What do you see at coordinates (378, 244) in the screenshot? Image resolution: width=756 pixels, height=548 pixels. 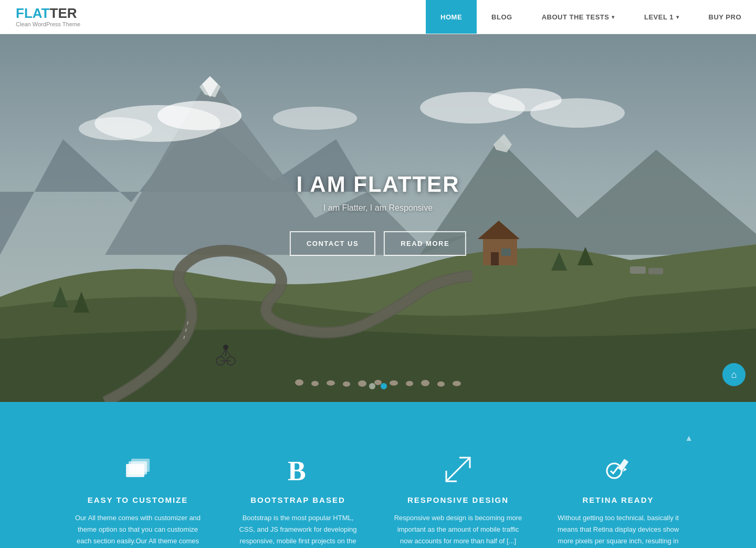 I see `hero-buttons: CONTACT US READ MORE` at bounding box center [378, 244].